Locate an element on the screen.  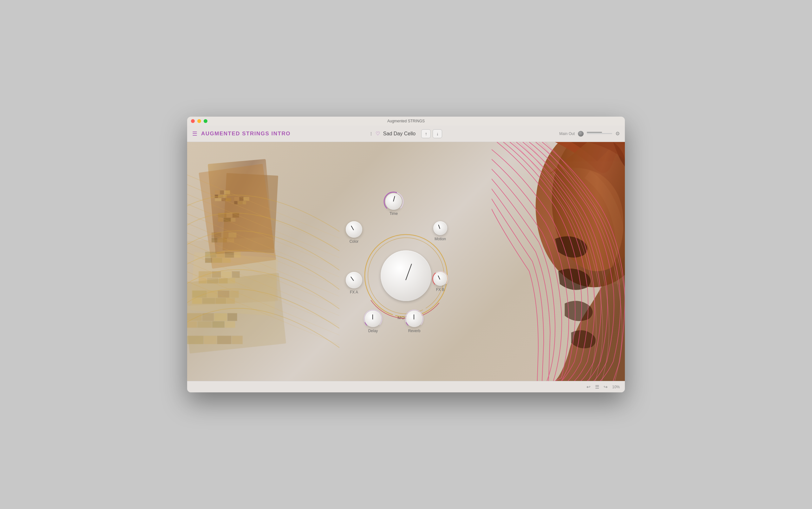
delay-knob-group: Delay is located at coordinates (373, 322).